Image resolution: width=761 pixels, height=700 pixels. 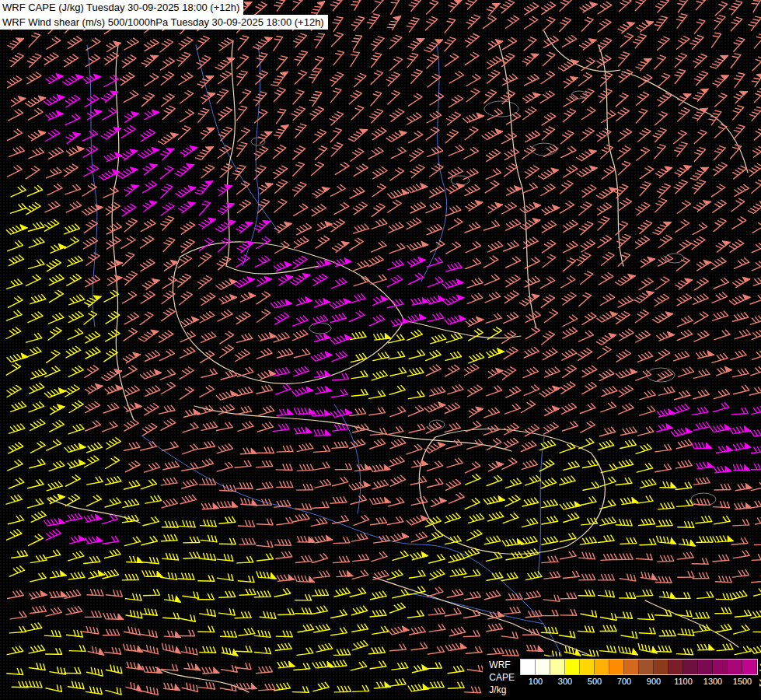 I want to click on legend-tick-label: 700, so click(x=624, y=681).